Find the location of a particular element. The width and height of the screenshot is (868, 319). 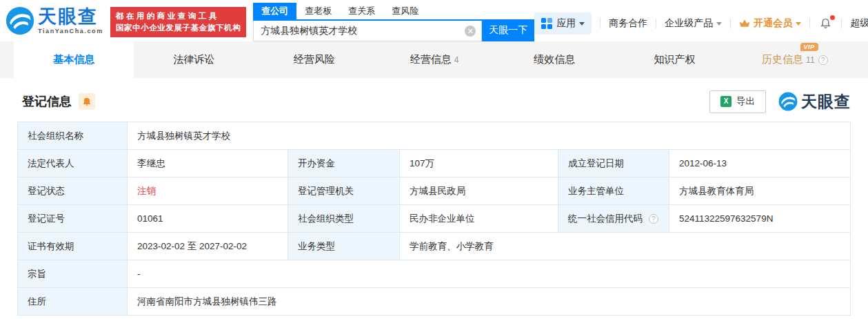

search-tab-boss: 查老板 is located at coordinates (319, 11).